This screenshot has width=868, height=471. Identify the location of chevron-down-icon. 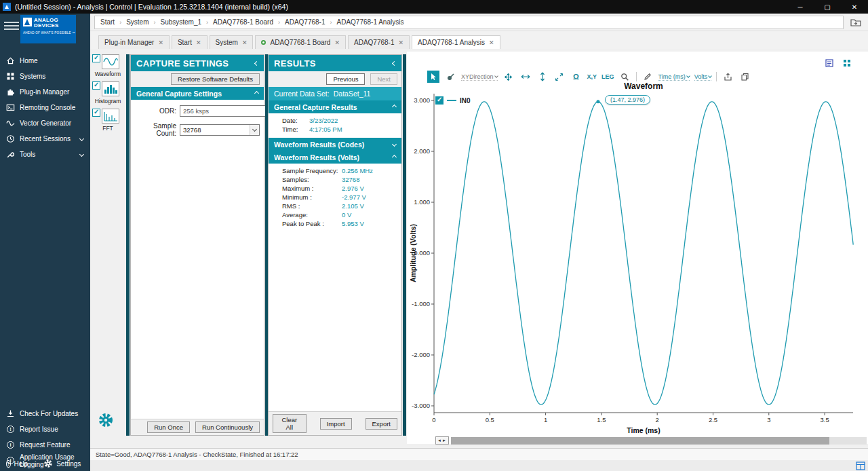
(688, 76).